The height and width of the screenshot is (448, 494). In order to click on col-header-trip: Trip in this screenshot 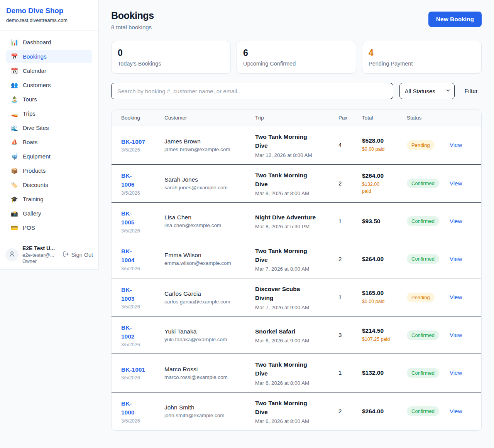, I will do `click(293, 118)`.